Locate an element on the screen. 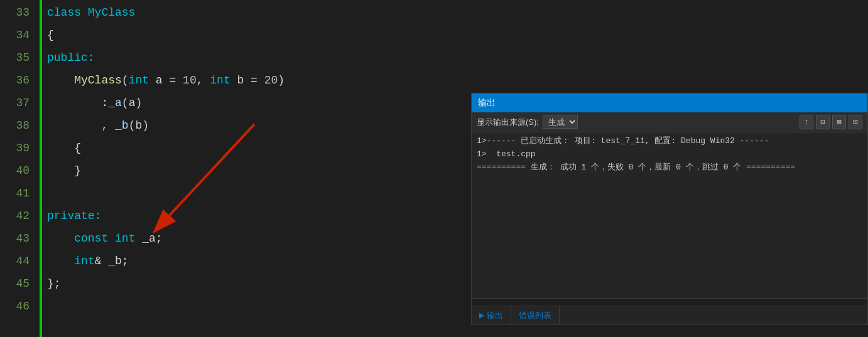 The height and width of the screenshot is (337, 868). line-num-38: 38 is located at coordinates (15, 126).